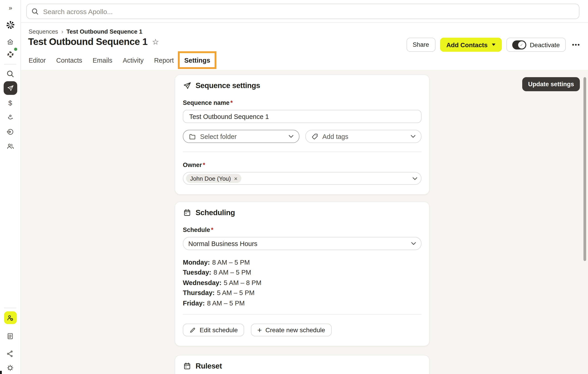  Describe the element at coordinates (10, 74) in the screenshot. I see `sidebar-item-search` at that location.